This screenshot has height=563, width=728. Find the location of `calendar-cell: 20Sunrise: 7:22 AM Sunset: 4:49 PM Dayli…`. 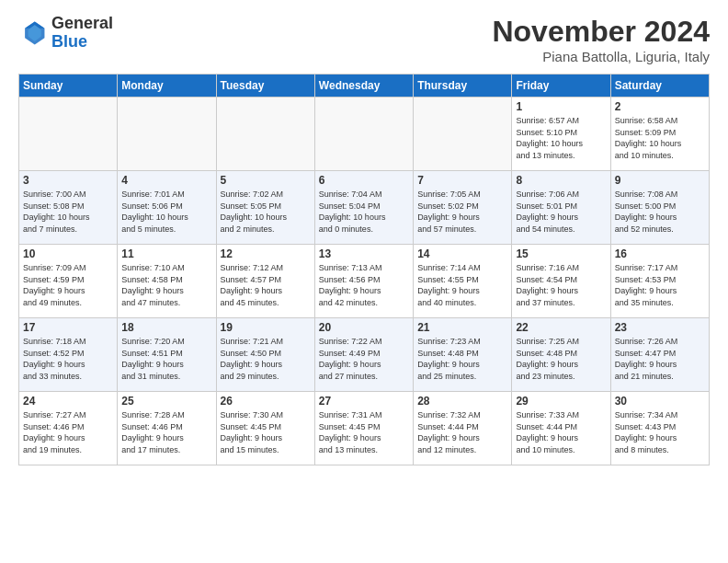

calendar-cell: 20Sunrise: 7:22 AM Sunset: 4:49 PM Dayli… is located at coordinates (364, 355).